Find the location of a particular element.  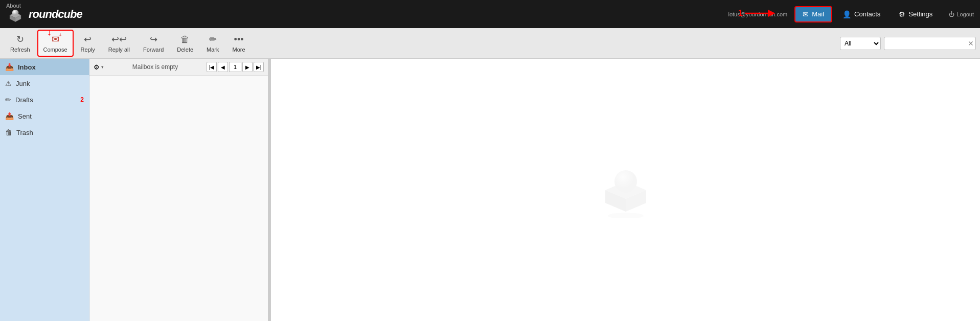

message-list: ⚙ ▾ Mailbox is empty |◀ ◀ 1 ▶ ▶| is located at coordinates (179, 190).